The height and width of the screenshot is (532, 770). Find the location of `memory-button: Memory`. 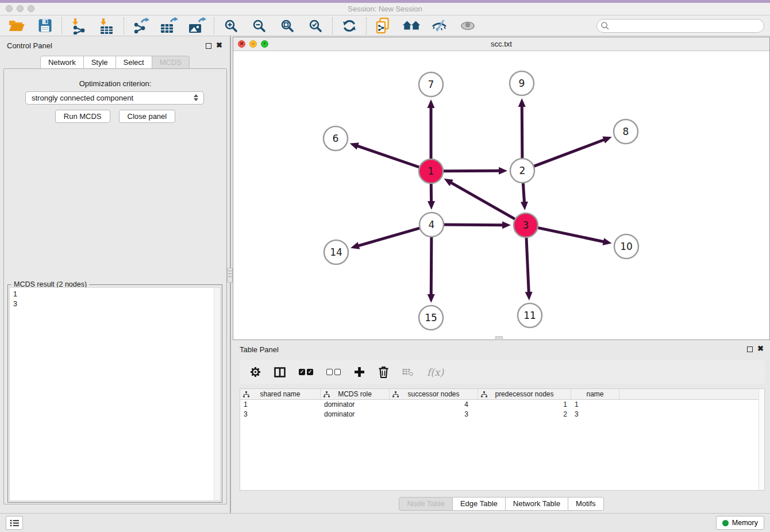

memory-button: Memory is located at coordinates (740, 523).